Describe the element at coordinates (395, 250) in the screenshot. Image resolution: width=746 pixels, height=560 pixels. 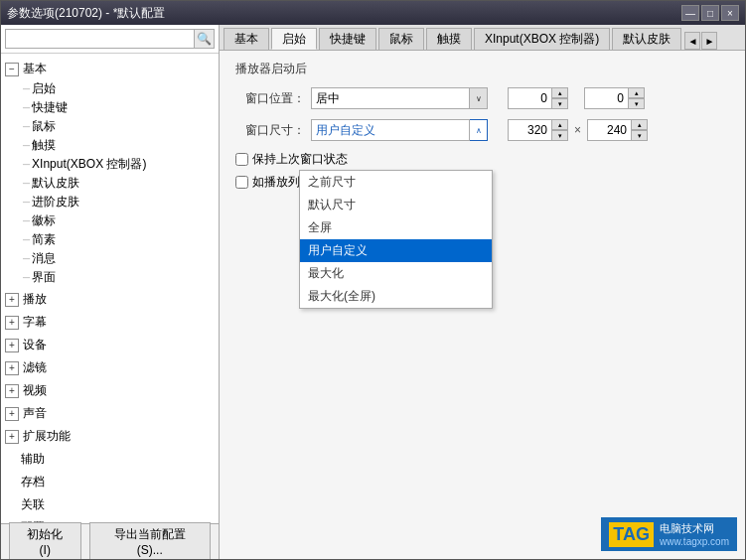
I see `dropdown-item-3: 用户自定义` at that location.